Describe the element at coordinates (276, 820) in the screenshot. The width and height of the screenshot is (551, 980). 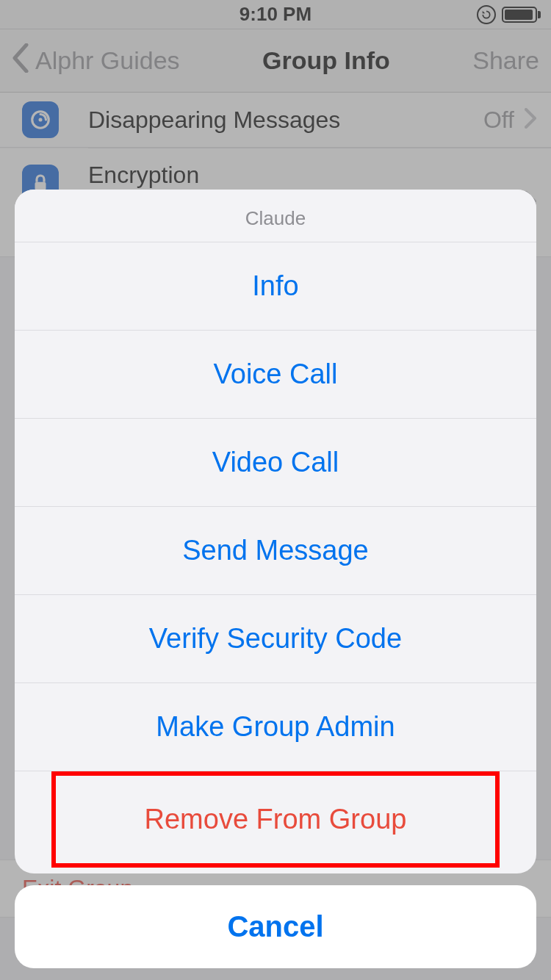
I see `action-remove-from-group: Remove From Group` at that location.